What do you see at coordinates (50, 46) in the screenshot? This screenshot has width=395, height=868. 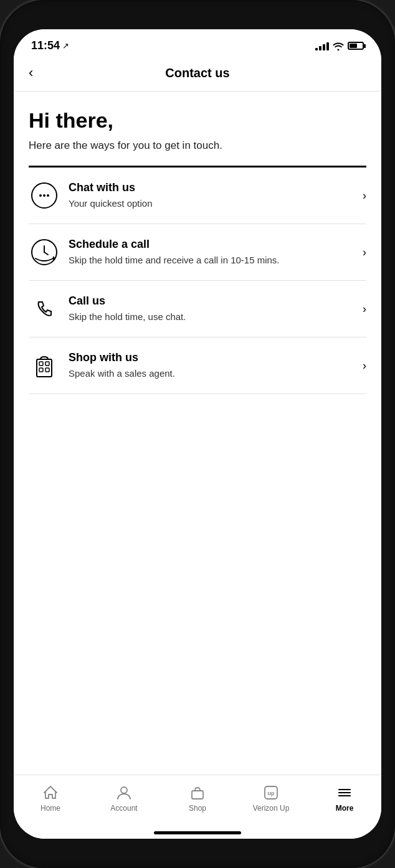 I see `status-time: 11:54 ↗` at bounding box center [50, 46].